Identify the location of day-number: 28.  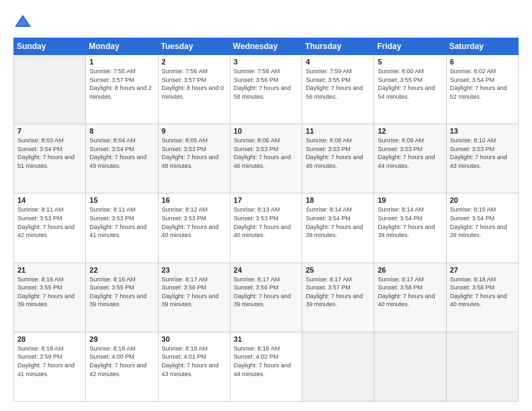
(50, 339).